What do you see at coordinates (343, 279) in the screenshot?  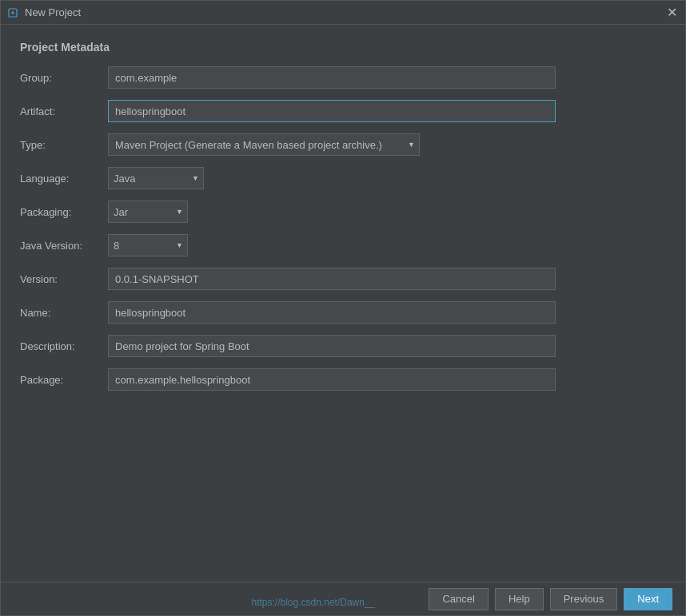 I see `version-row: Version:` at bounding box center [343, 279].